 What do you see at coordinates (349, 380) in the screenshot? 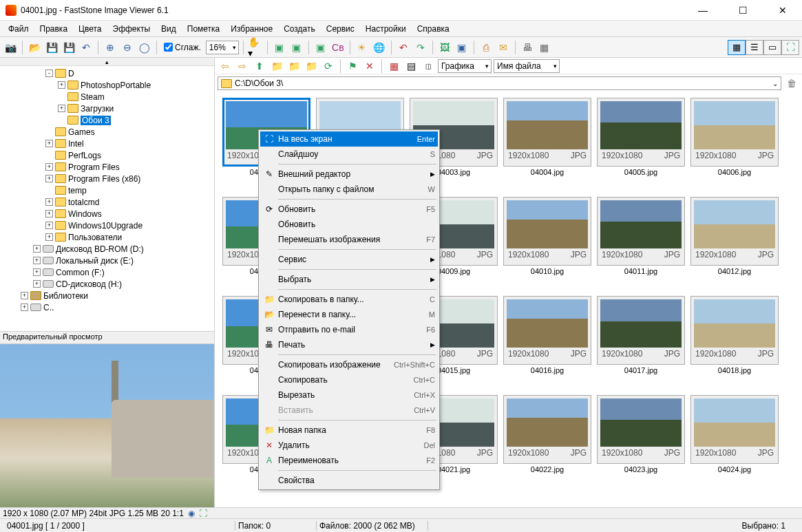
I see `ctx-Скопировать: СкопироватьCtrl+C` at bounding box center [349, 380].